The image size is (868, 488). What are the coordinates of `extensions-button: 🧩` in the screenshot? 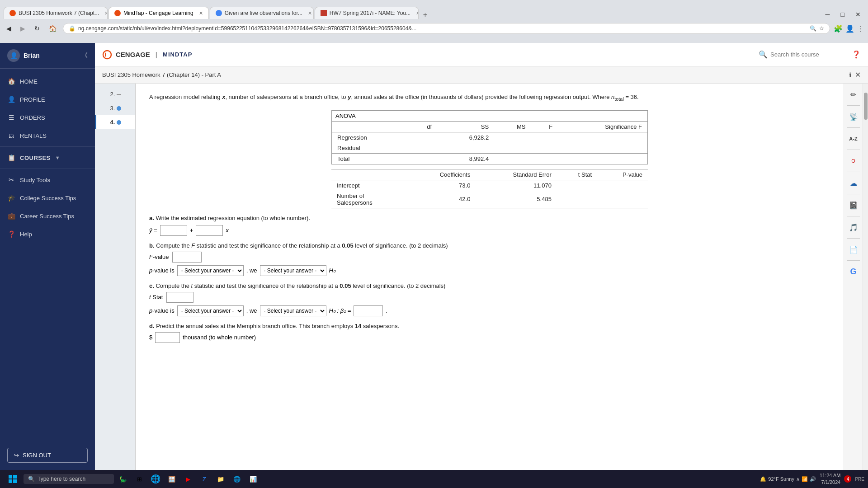 It's located at (838, 29).